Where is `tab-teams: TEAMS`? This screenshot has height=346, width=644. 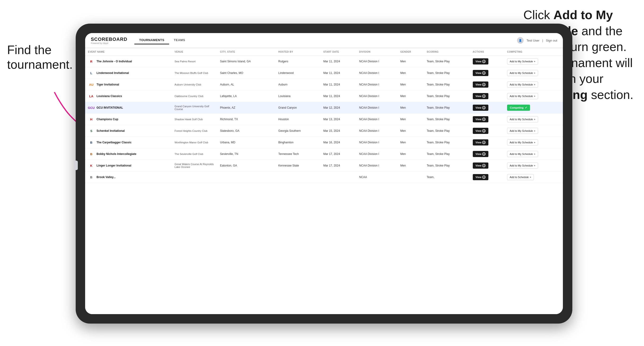 tab-teams: TEAMS is located at coordinates (180, 40).